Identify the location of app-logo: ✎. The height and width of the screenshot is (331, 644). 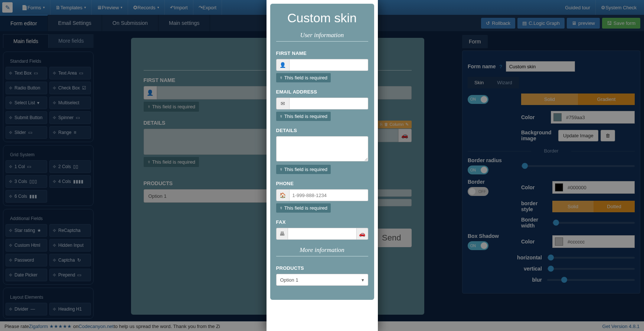
(7, 7).